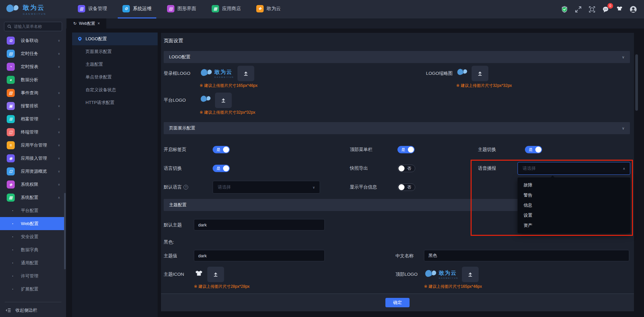 The width and height of the screenshot is (644, 317). Describe the element at coordinates (30, 250) in the screenshot. I see `sidebar-subitem-label: 数据字典` at that location.